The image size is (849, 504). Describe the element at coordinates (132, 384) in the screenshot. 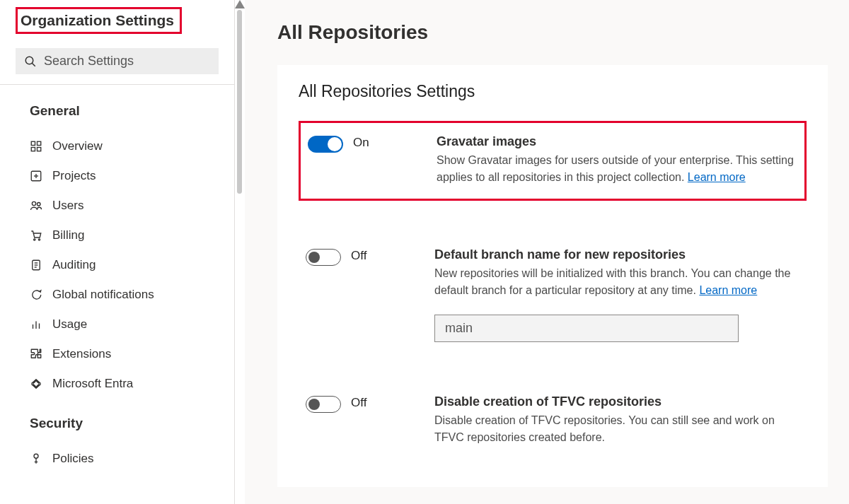

I see `nav-microsoft-entra: Microsoft Entra` at that location.